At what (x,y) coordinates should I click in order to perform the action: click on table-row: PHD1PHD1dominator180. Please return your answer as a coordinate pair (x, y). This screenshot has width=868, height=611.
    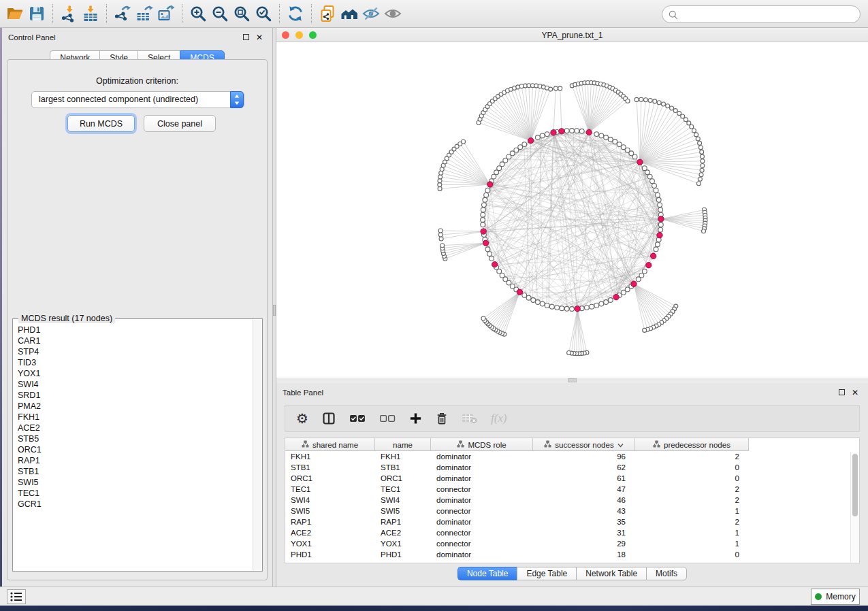
    Looking at the image, I should click on (568, 555).